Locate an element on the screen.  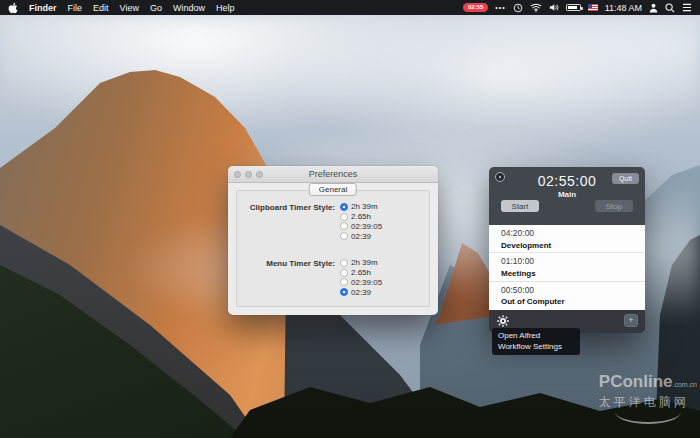
menu-item-window: Window is located at coordinates (189, 8).